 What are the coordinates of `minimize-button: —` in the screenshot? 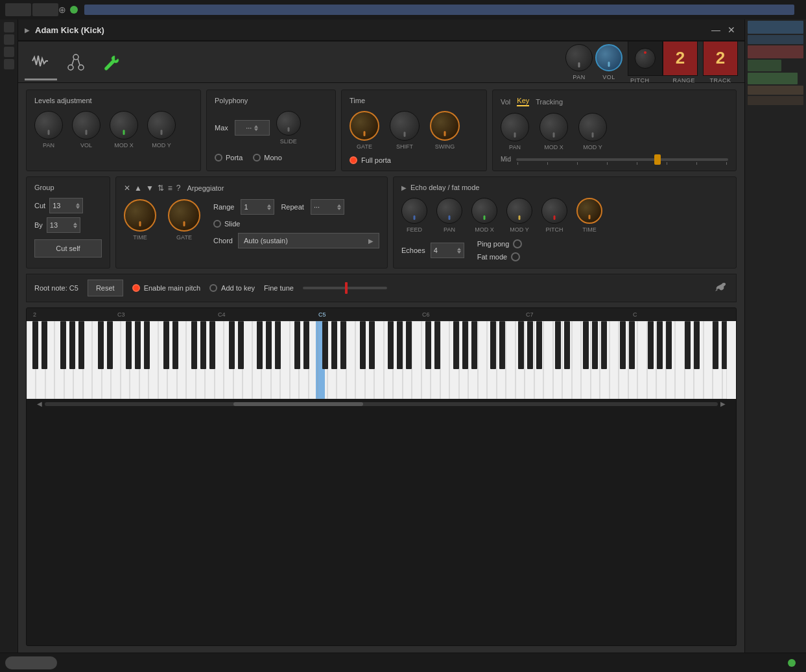 It's located at (716, 30).